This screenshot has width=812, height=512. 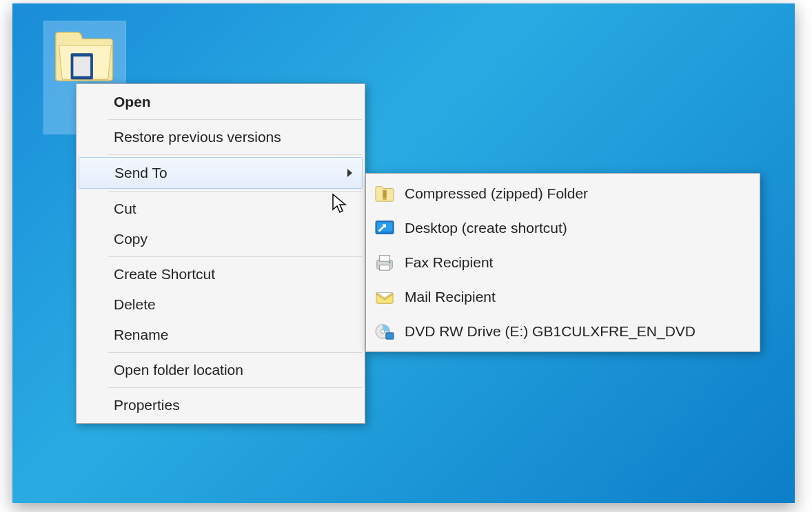 What do you see at coordinates (197, 137) in the screenshot?
I see `menu-restore-label: Restore previous versions` at bounding box center [197, 137].